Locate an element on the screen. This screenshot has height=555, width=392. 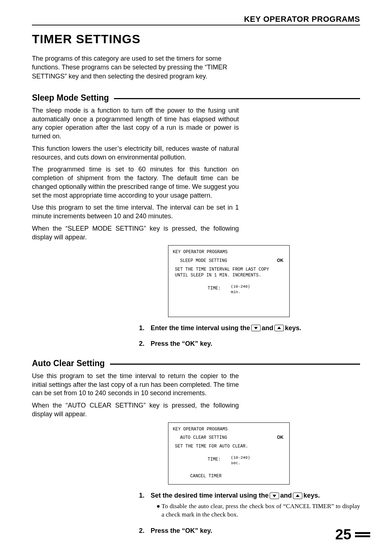
step-text: Enter the time interval using the is located at coordinates (200, 328).